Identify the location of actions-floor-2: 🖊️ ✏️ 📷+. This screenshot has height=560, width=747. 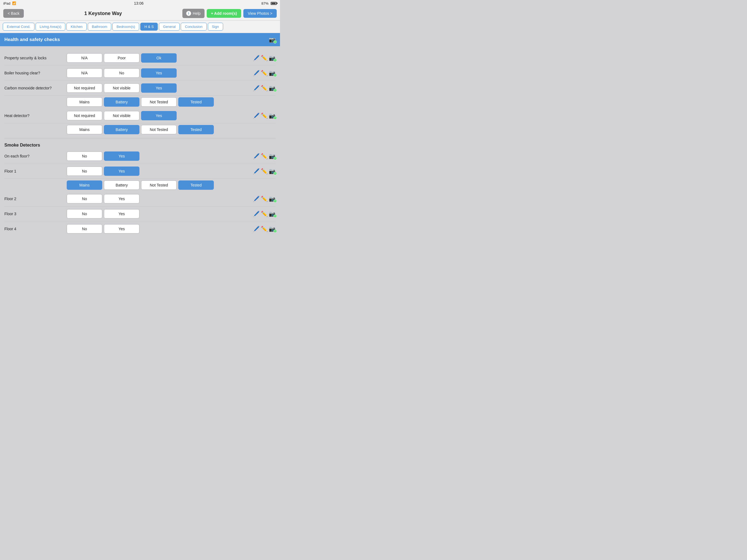
(264, 199).